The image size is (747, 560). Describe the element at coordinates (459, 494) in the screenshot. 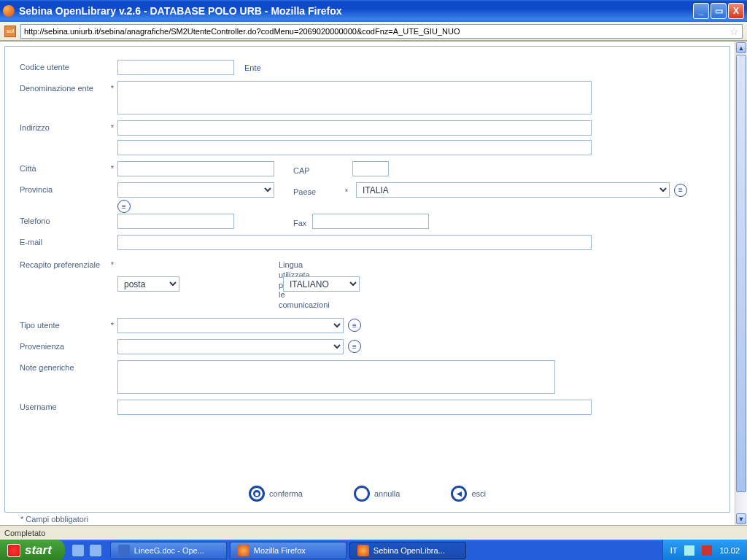

I see `exit-icon: ◄` at that location.